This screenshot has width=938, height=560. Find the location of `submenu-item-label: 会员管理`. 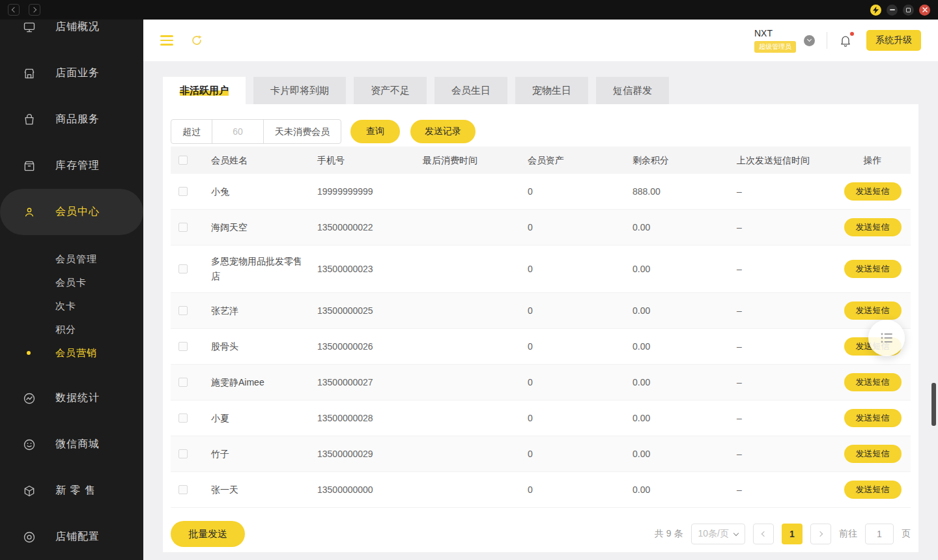

submenu-item-label: 会员管理 is located at coordinates (76, 259).